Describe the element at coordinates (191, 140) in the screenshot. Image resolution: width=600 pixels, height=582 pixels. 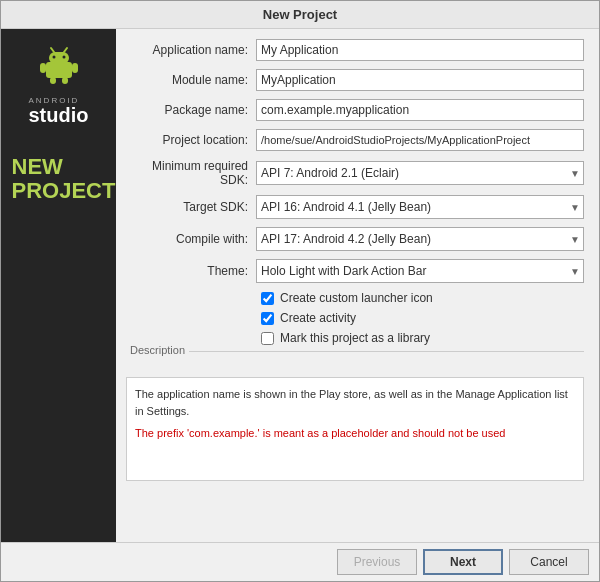
I see `project-location-label: Project location:` at that location.